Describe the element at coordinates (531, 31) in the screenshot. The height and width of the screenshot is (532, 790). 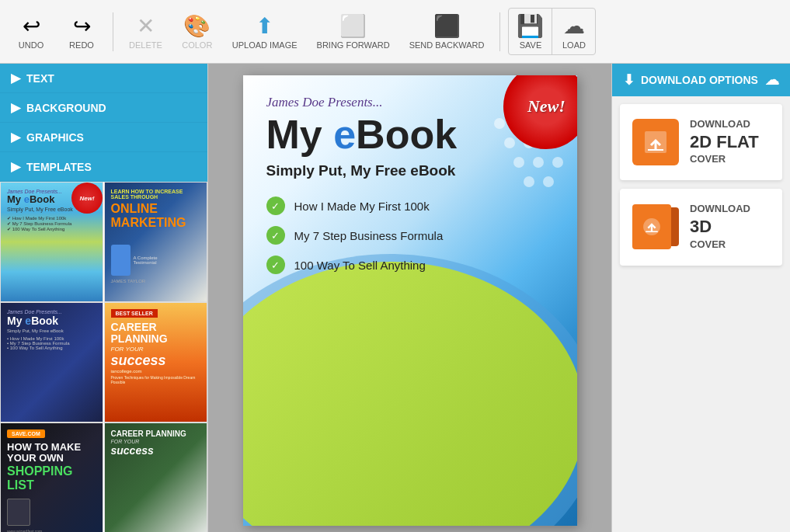
I see `save-button: 💾 SAVE` at that location.